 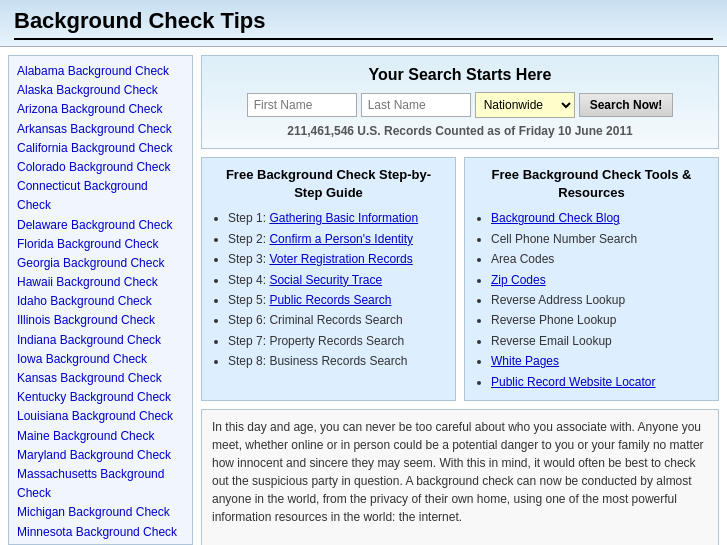 What do you see at coordinates (340, 259) in the screenshot?
I see `step-link: Voter Registration Records` at bounding box center [340, 259].